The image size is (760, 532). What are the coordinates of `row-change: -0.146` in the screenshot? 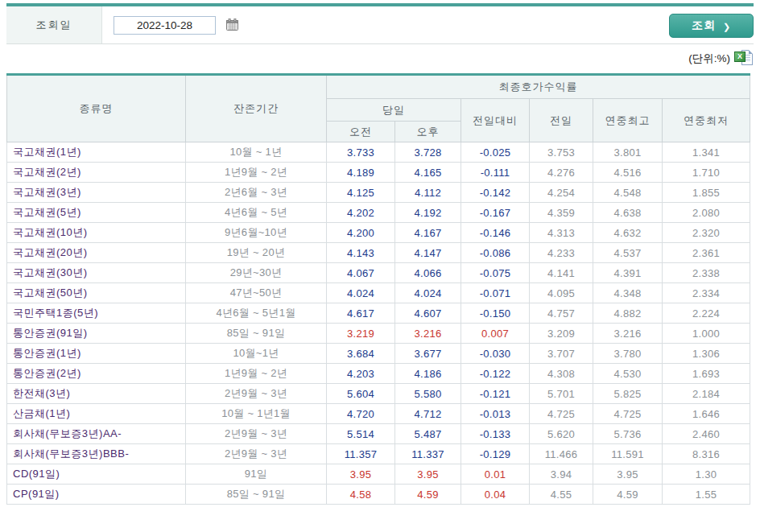 It's located at (496, 233).